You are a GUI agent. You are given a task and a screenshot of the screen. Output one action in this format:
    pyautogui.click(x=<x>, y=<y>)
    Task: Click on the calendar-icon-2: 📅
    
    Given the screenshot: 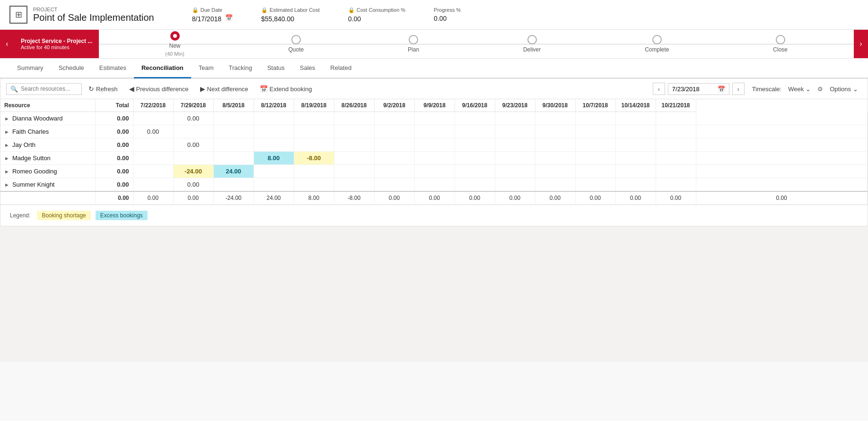 What is the action you would take?
    pyautogui.click(x=721, y=89)
    